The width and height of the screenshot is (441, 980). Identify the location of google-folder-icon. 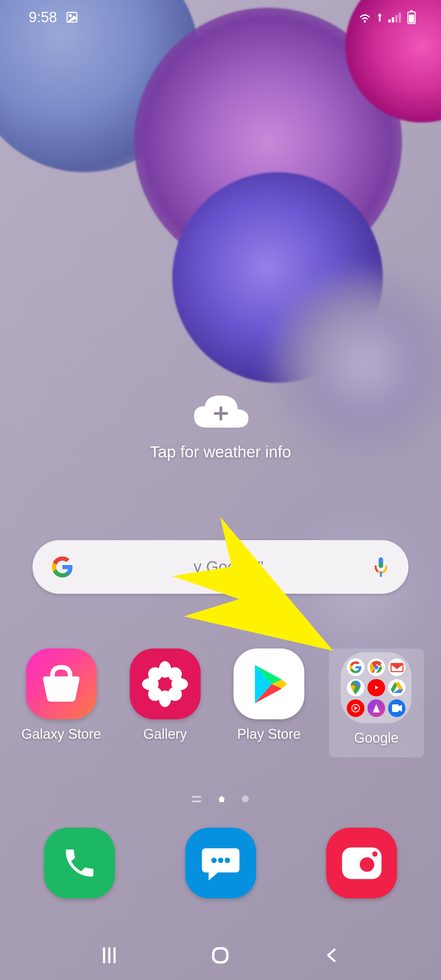
(376, 688).